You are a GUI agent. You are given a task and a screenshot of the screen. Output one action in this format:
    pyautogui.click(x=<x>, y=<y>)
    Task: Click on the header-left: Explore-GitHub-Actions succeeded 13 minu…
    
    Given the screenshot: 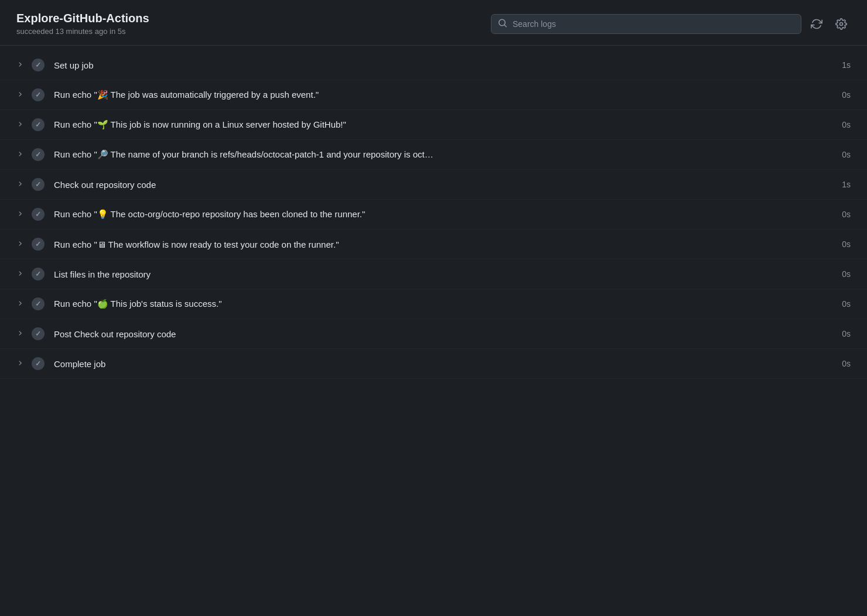 What is the action you would take?
    pyautogui.click(x=83, y=23)
    